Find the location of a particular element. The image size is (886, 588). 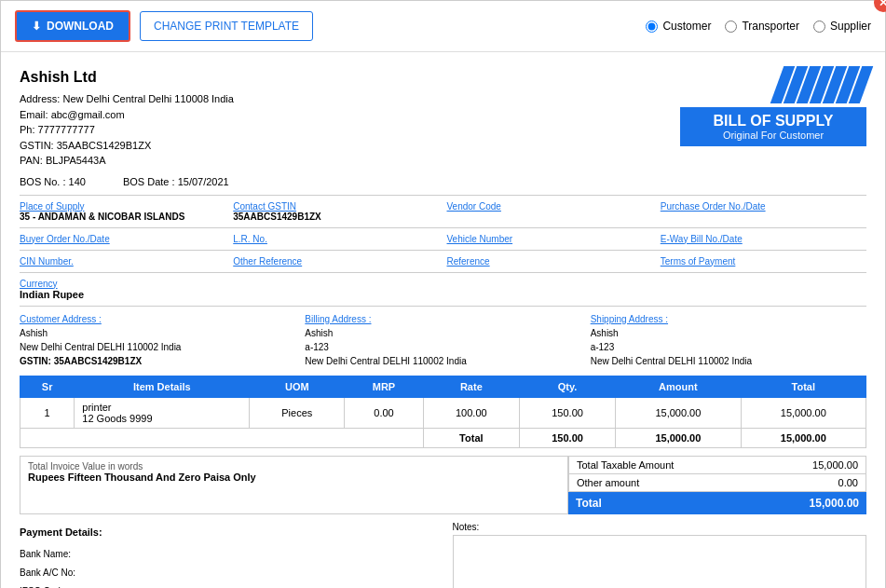

download-button: ⬇ DOWNLOAD is located at coordinates (73, 26).